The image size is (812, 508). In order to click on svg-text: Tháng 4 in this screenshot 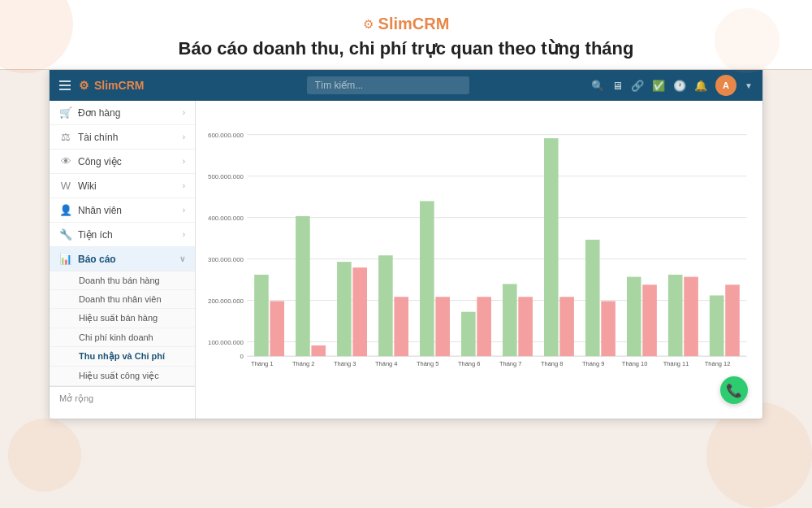, I will do `click(387, 364)`.